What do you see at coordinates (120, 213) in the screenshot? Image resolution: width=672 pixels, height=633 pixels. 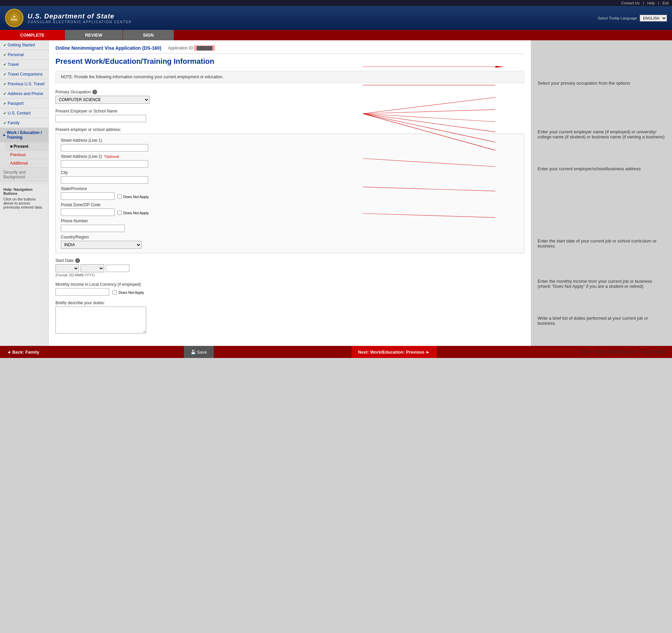 I see `postal-dna-checkbox` at bounding box center [120, 213].